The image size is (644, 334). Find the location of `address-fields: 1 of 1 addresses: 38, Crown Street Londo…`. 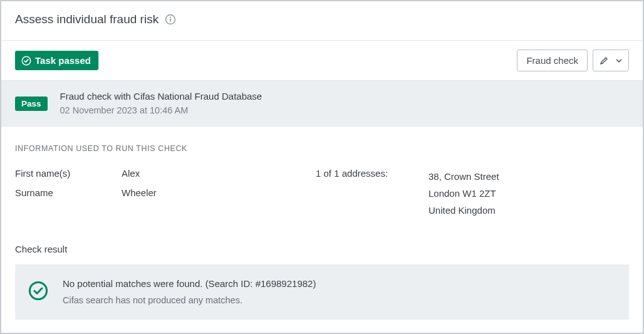

address-fields: 1 of 1 addresses: 38, Crown Street Londo… is located at coordinates (407, 193).